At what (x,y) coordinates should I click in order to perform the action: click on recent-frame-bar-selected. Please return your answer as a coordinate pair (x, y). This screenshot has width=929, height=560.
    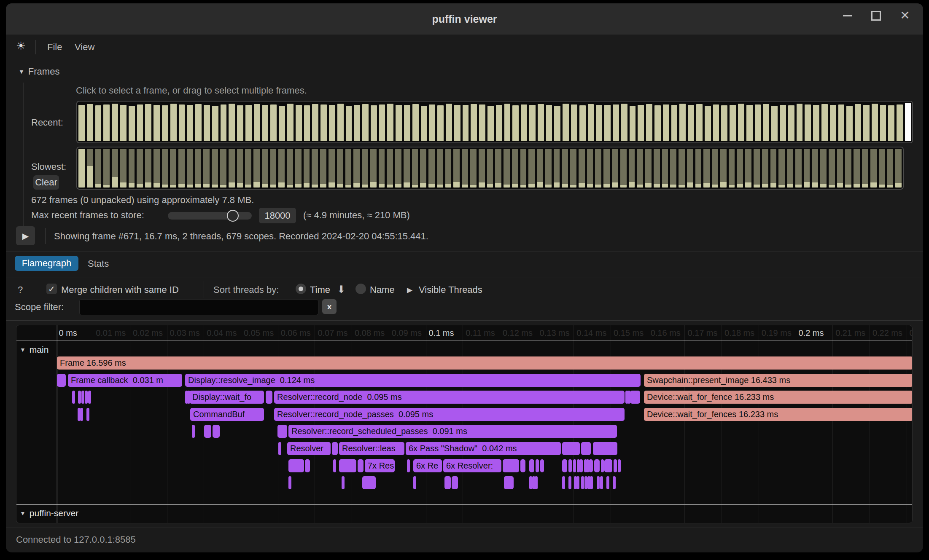
    Looking at the image, I should click on (908, 122).